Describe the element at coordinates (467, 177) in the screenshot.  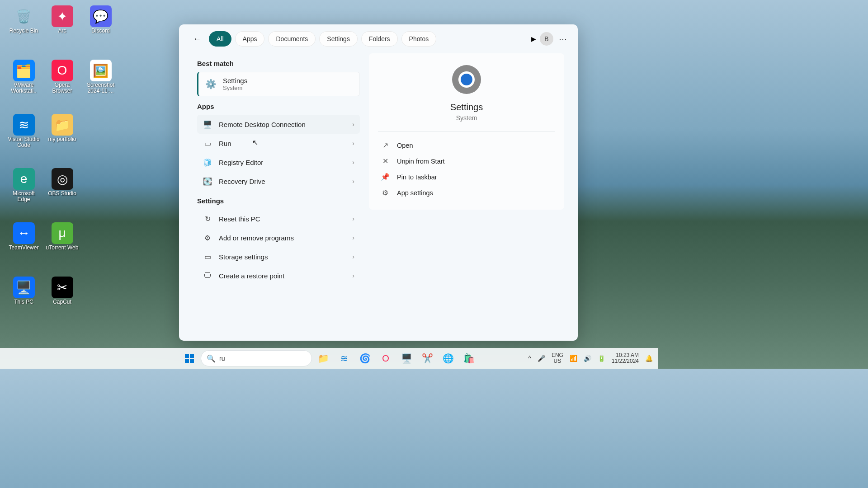
I see `preview-action-pin-to-taskbar: 📌 Pin to taskbar` at that location.